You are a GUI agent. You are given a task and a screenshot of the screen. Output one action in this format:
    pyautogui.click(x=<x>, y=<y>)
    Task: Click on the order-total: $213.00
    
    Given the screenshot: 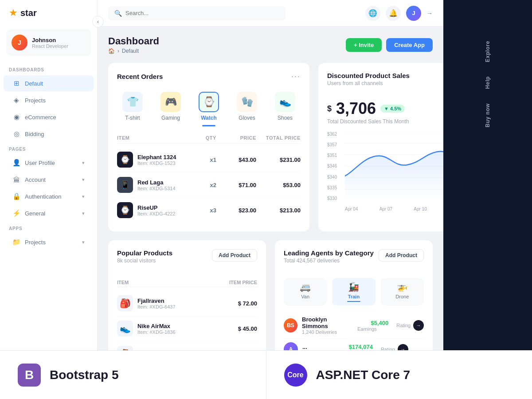 What is the action you would take?
    pyautogui.click(x=278, y=210)
    